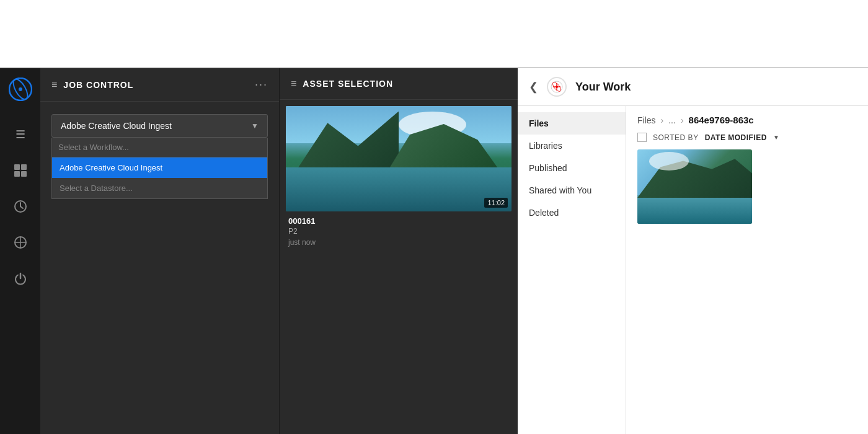 The image size is (868, 434). What do you see at coordinates (262, 84) in the screenshot?
I see `panel-options-icon: ···` at bounding box center [262, 84].